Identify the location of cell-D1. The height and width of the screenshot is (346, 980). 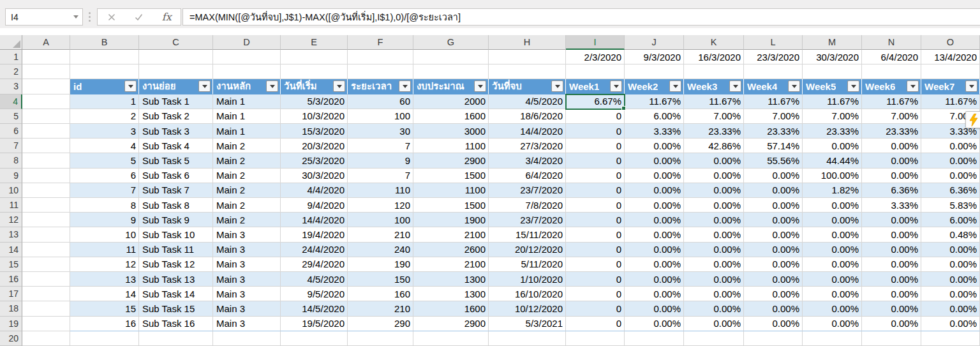
(247, 57).